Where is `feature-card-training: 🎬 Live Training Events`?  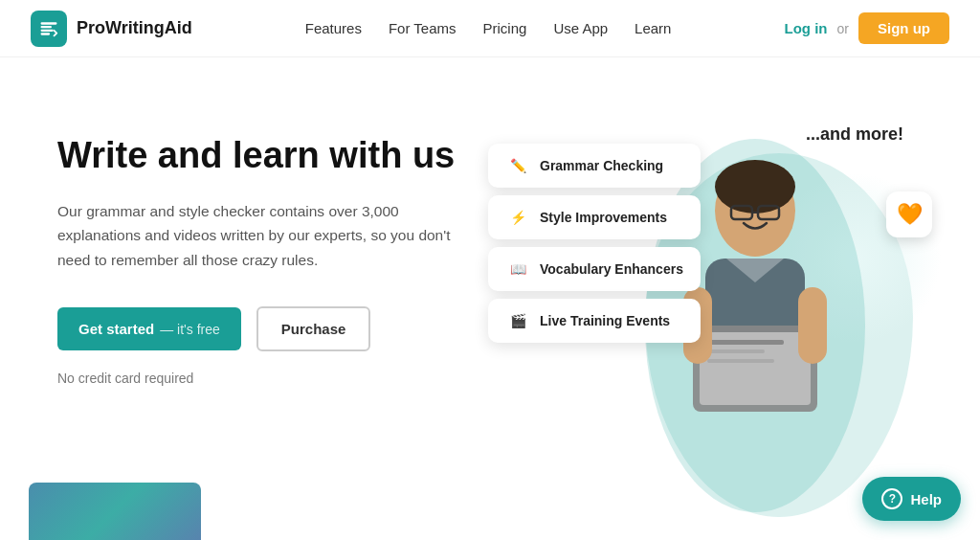
feature-card-training: 🎬 Live Training Events is located at coordinates (594, 321).